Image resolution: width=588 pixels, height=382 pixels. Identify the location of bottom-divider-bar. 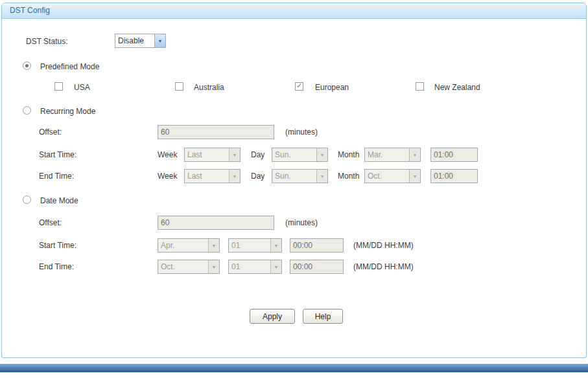
(294, 368).